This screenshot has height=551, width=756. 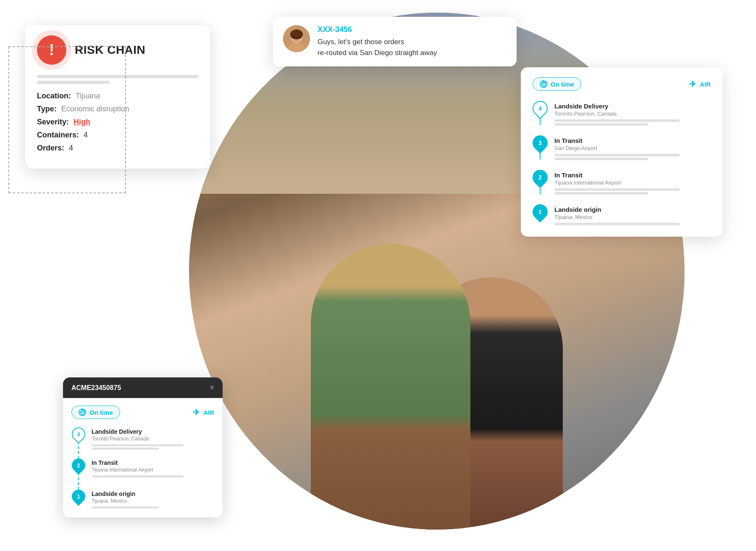 I want to click on plane-icon-shipment: ✈, so click(x=197, y=412).